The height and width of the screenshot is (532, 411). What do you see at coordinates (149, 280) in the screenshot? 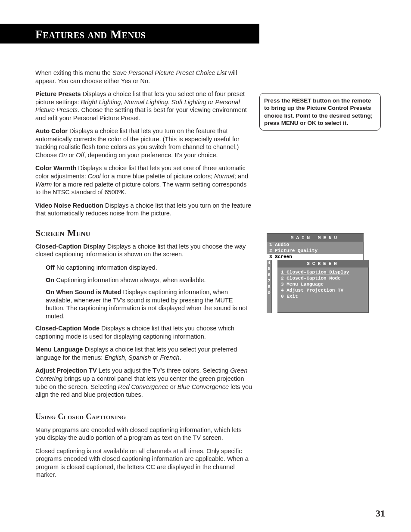
I see `cc-on-row: On Captioning information shown always, …` at bounding box center [149, 280].